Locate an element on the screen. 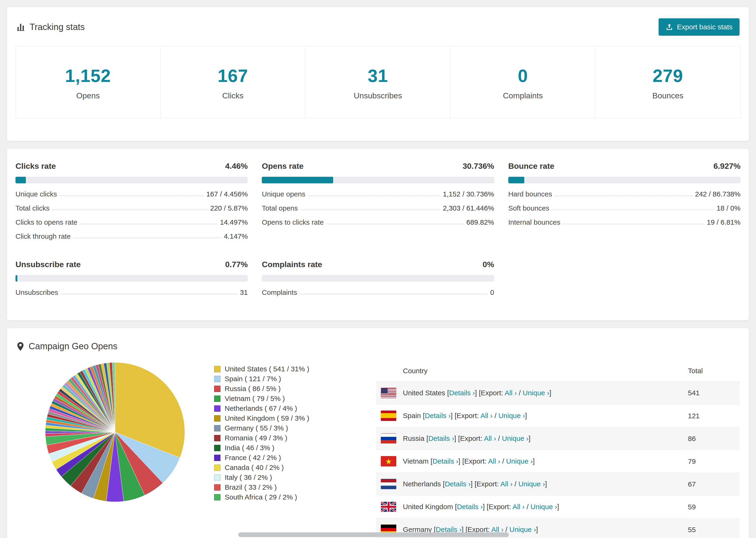 This screenshot has width=756, height=538. rate-block-clicks-rate: Clicks rate4.46%Unique clicks167 / 4.456… is located at coordinates (132, 202).